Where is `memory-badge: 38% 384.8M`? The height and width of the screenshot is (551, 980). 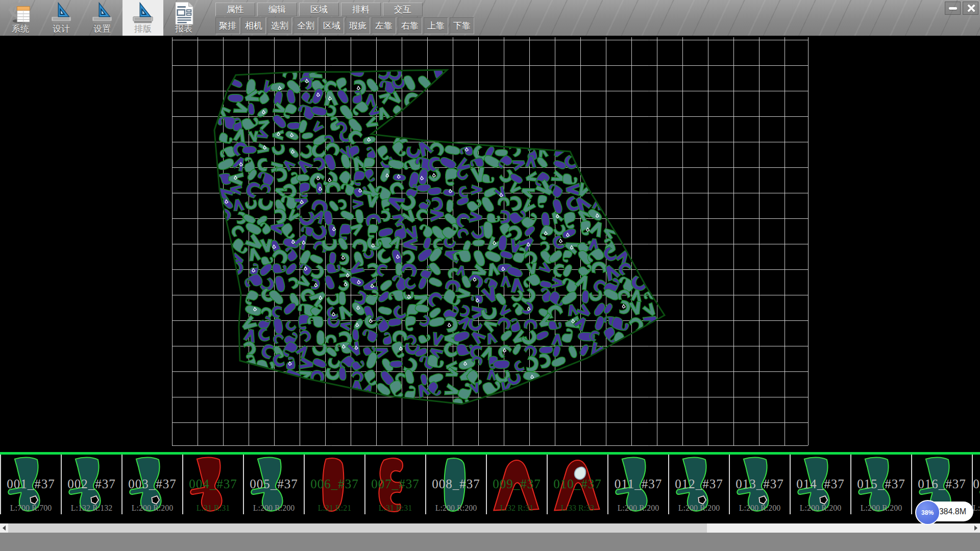
memory-badge: 38% 384.8M is located at coordinates (945, 511).